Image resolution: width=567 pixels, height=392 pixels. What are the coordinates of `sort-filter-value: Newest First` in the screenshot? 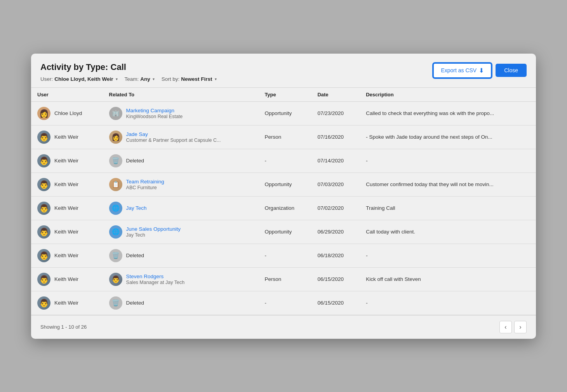 It's located at (197, 79).